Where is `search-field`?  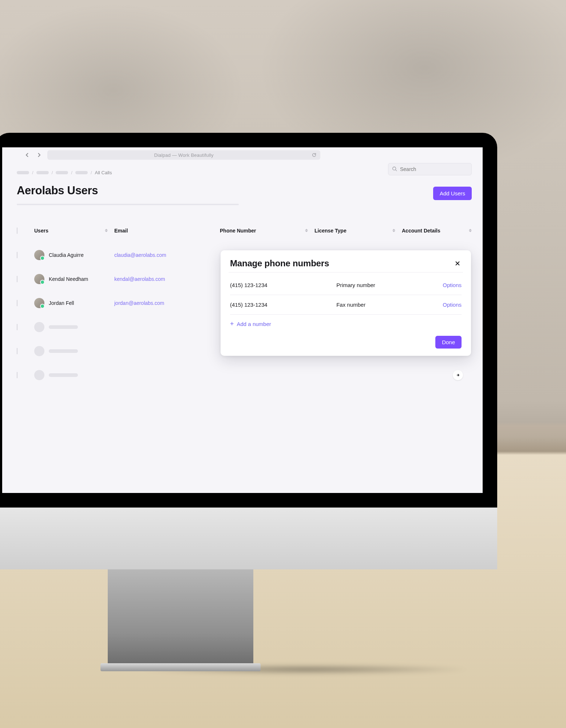 search-field is located at coordinates (430, 169).